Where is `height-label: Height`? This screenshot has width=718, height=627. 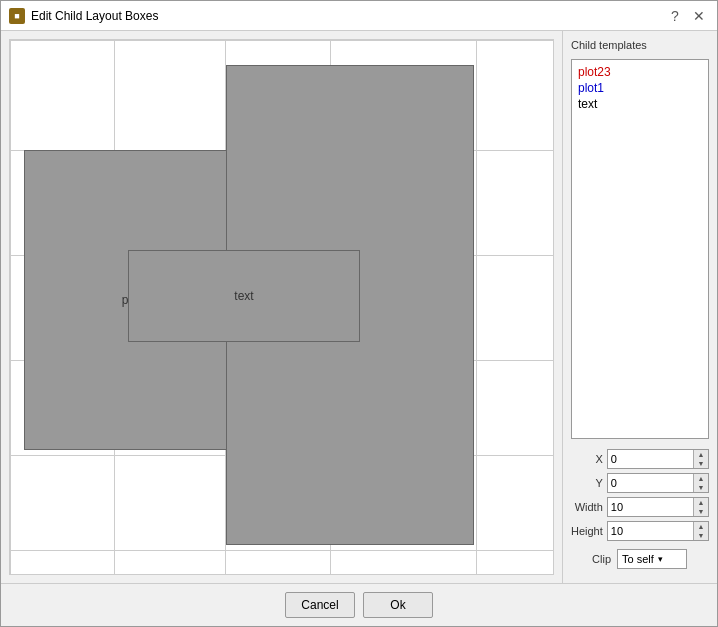
height-label: Height is located at coordinates (587, 531).